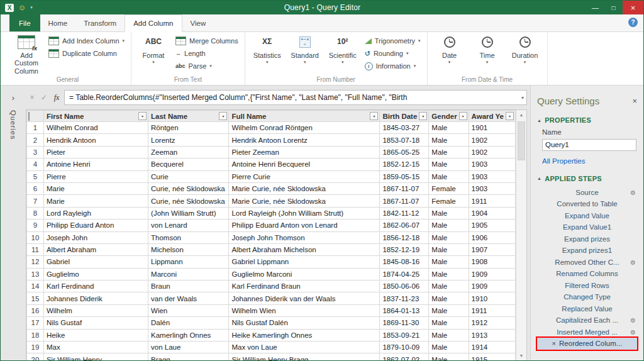 The image size is (644, 361). I want to click on cell: Gabriel, so click(96, 262).